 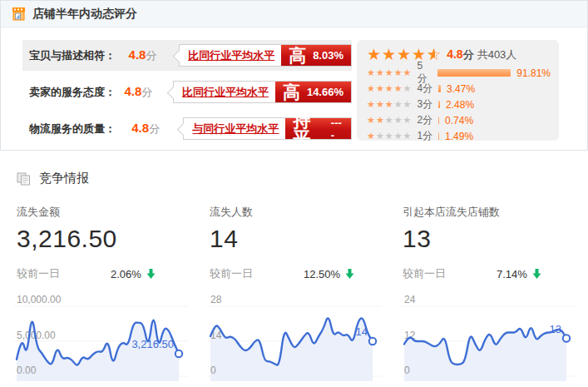 What do you see at coordinates (459, 55) in the screenshot?
I see `rating-summary: ★★★★☆★ 4.8分 共403人` at bounding box center [459, 55].